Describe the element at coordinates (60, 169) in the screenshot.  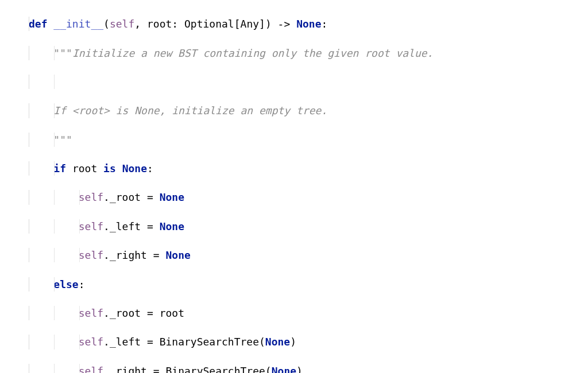
I see `keyword-if: if` at that location.